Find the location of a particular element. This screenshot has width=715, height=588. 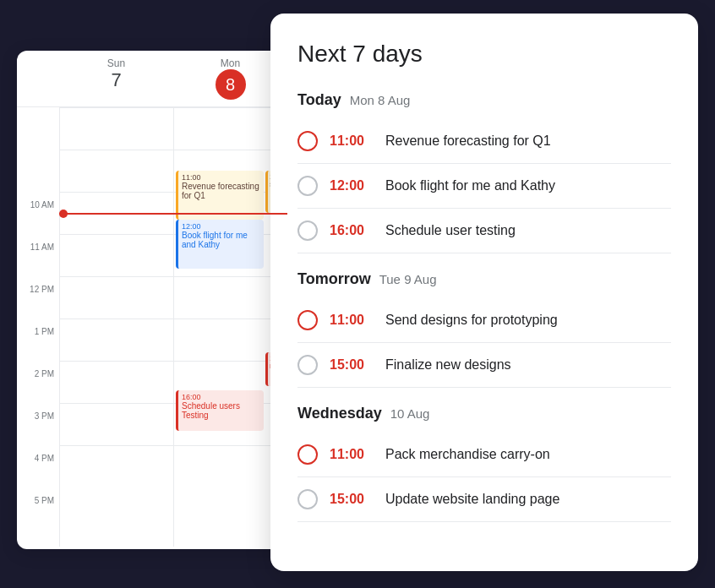

agenda-item: 11:00 Pack merchandise carry-on is located at coordinates (484, 455).